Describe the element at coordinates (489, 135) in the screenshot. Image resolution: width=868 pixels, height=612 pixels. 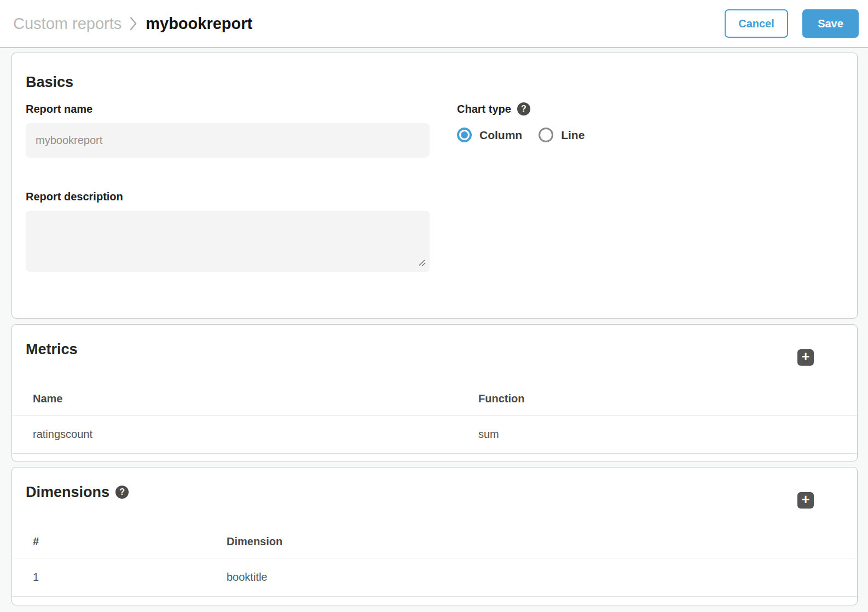
I see `radio-column: Column` at that location.